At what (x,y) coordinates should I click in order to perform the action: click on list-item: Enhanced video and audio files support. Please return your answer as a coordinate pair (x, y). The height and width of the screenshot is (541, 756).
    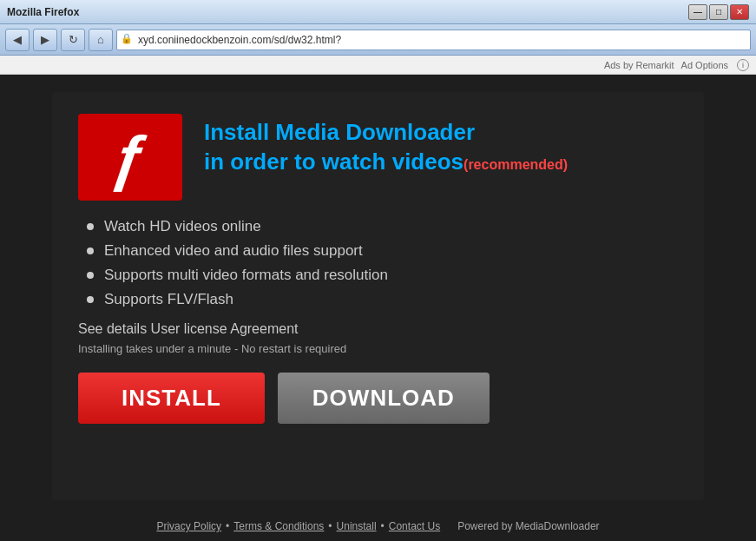
    Looking at the image, I should click on (382, 251).